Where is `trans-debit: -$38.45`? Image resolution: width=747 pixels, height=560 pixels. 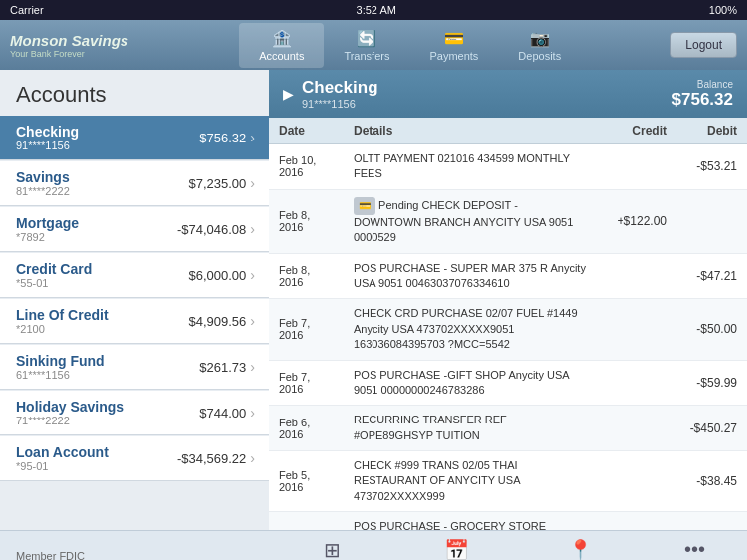 trans-debit: -$38.45 is located at coordinates (712, 482).